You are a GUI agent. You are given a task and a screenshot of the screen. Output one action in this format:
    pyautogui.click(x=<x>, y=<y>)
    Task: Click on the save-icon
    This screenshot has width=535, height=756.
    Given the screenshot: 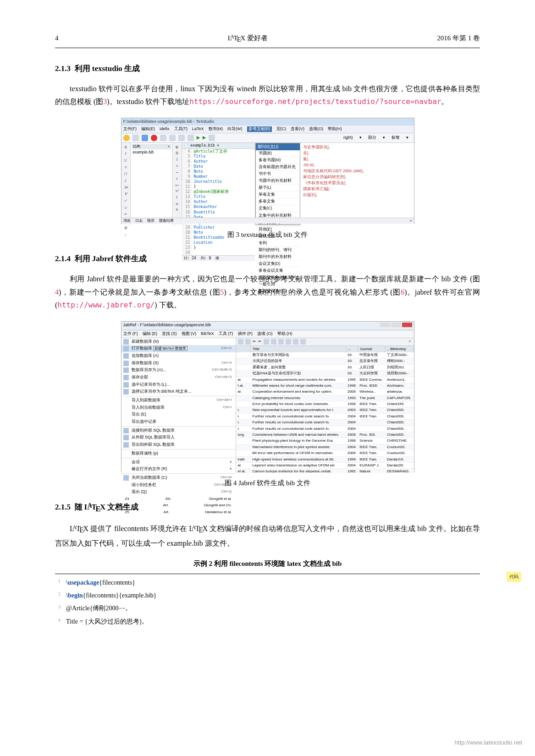 What is the action you would take?
    pyautogui.click(x=145, y=138)
    